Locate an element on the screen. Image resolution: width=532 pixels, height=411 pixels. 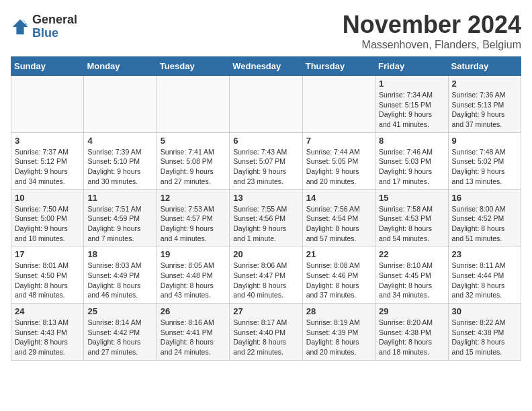
weekday-header-cell: Tuesday is located at coordinates (193, 66).